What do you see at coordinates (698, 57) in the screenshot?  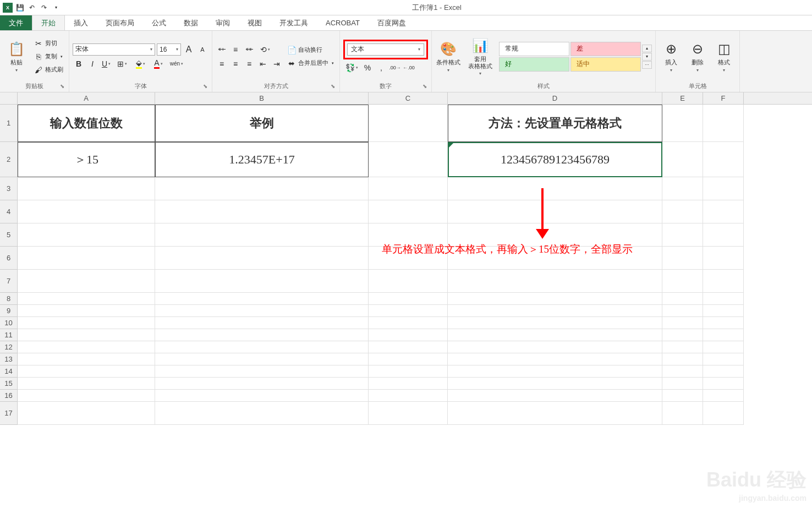 I see `delete-cells-button: ⊖ 删除 ▾` at bounding box center [698, 57].